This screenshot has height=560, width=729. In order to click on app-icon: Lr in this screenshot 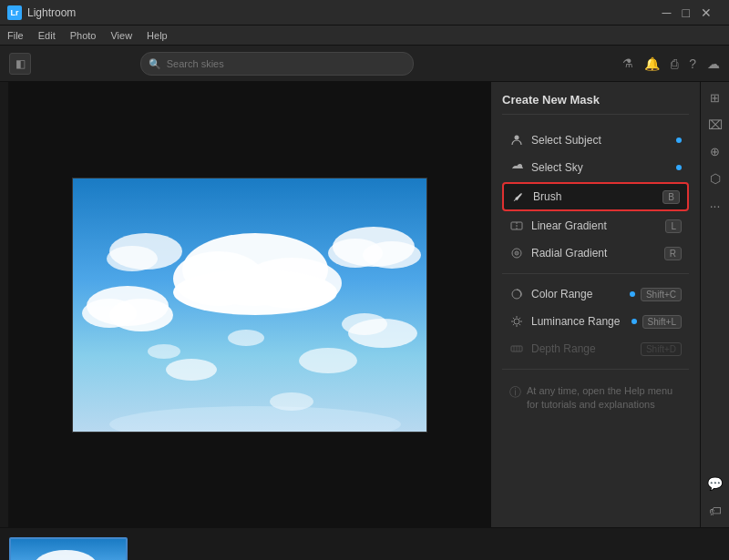, I will do `click(15, 13)`.